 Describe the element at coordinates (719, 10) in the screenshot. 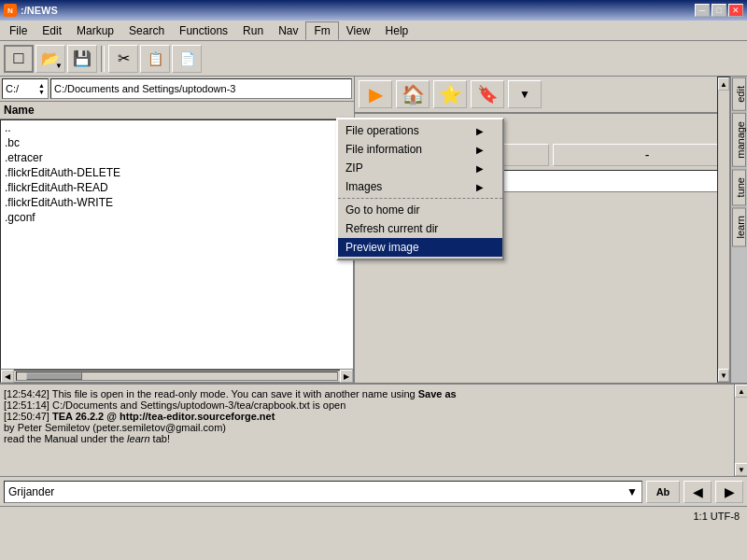

I see `maximize-button: □` at that location.